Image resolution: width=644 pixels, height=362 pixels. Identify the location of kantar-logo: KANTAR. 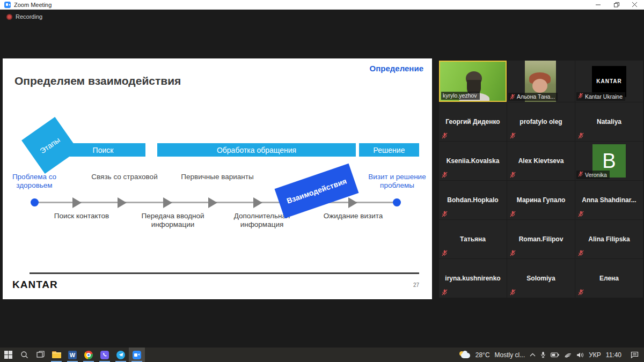
(35, 285).